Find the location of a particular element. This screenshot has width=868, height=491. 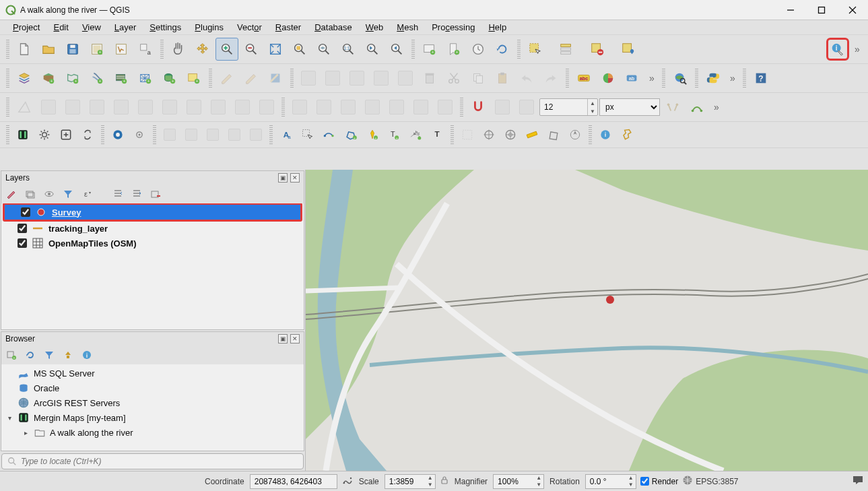

menu-help: Help is located at coordinates (497, 27).